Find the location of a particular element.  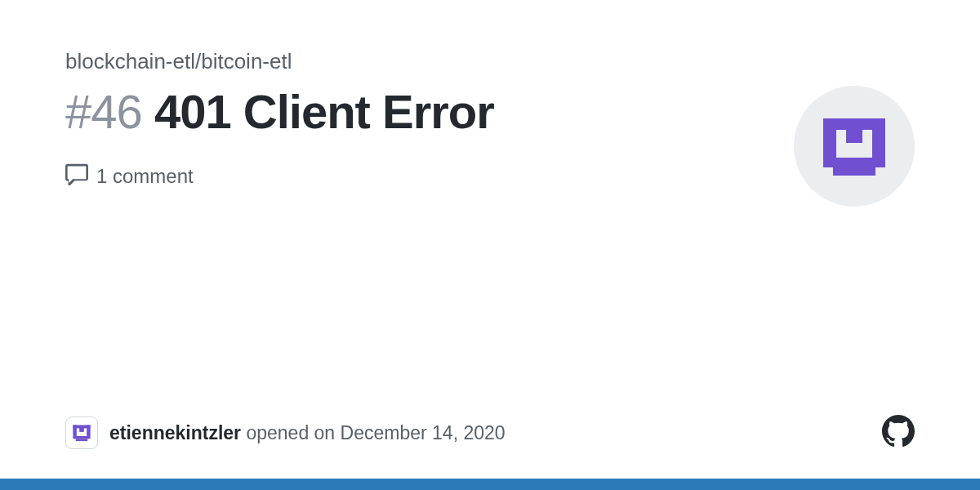

footer: etiennekintzler opened on December 14, 2… is located at coordinates (490, 433).